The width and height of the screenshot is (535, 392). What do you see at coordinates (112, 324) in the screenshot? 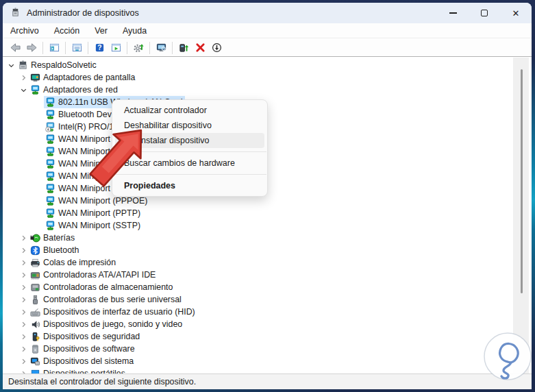
I see `tree-item-label: Dispositivos de juego, sonido y video` at bounding box center [112, 324].